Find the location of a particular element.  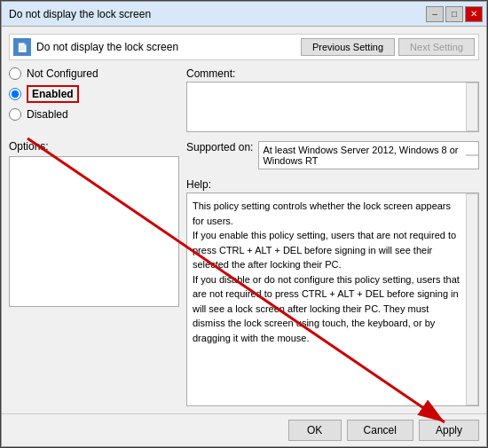

comment-section: Comment: is located at coordinates (333, 99).